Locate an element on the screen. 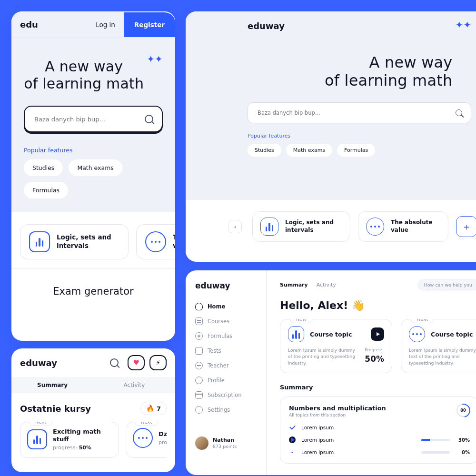 The width and height of the screenshot is (476, 476). topic-cards: Logic, sets and intervals The absolute v… is located at coordinates (93, 240).